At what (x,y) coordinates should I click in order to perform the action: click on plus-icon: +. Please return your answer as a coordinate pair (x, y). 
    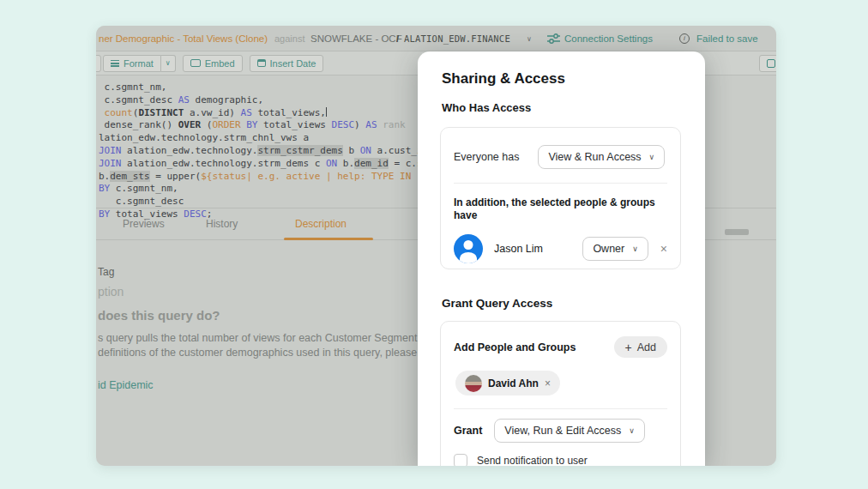
    Looking at the image, I should click on (629, 347).